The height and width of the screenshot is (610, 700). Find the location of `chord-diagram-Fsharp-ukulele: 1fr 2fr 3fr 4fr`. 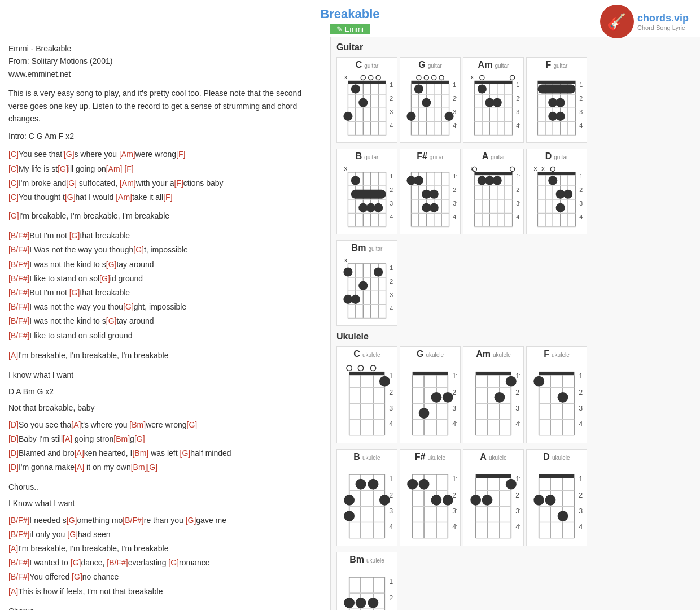

chord-diagram-Fsharp-ukulele: 1fr 2fr 3fr 4fr is located at coordinates (430, 502).